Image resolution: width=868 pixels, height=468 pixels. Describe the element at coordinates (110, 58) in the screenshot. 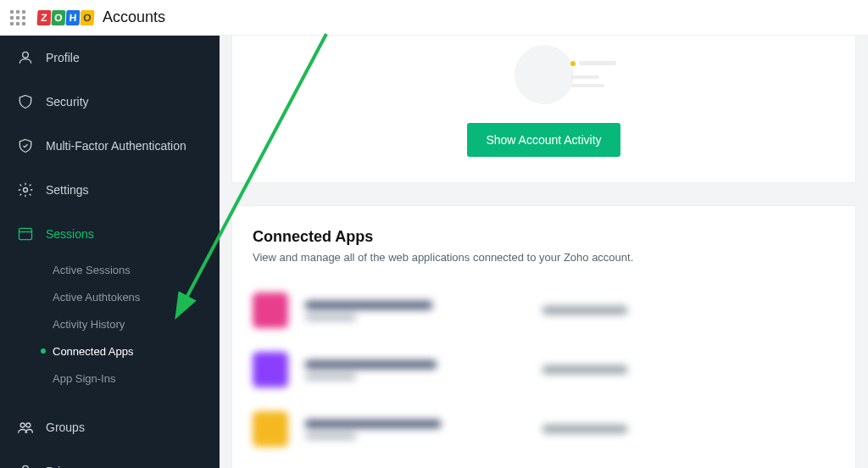

I see `sidebar-item-profile: Profile` at that location.